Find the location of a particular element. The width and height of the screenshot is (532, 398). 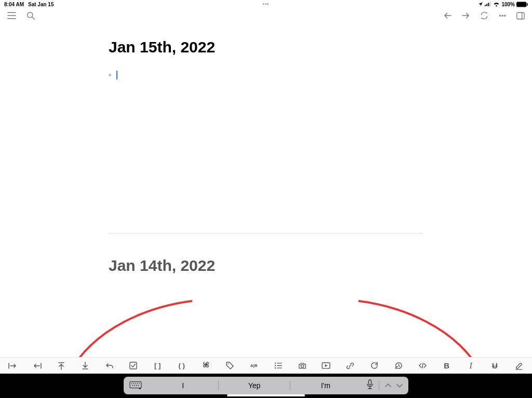

multitask-dots-icon: ••• is located at coordinates (266, 4).